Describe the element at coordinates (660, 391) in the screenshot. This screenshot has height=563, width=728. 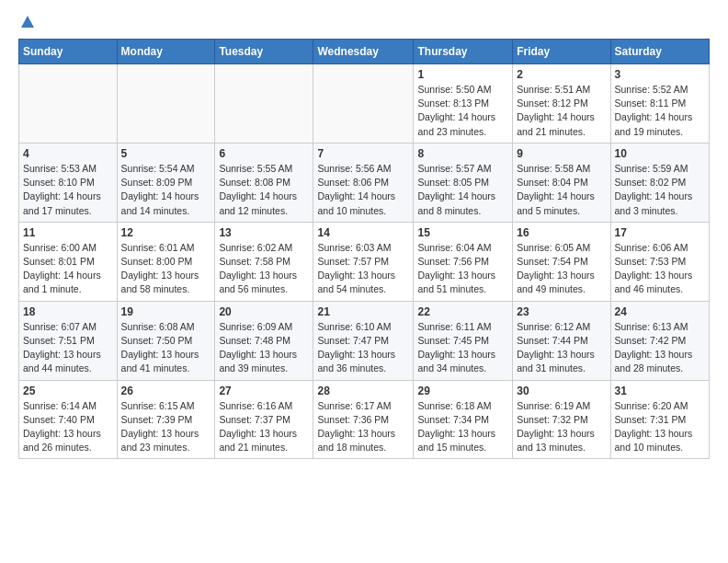
I see `day-number: 31` at that location.